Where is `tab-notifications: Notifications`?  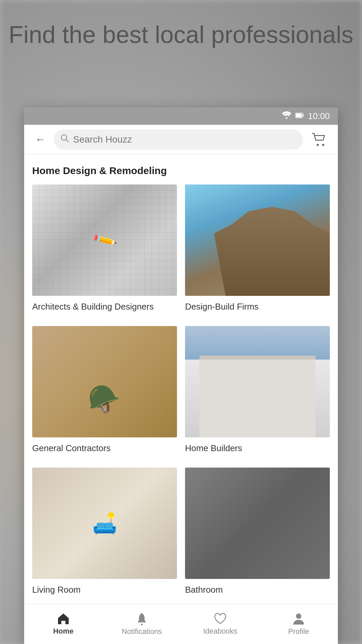 tab-notifications: Notifications is located at coordinates (142, 624).